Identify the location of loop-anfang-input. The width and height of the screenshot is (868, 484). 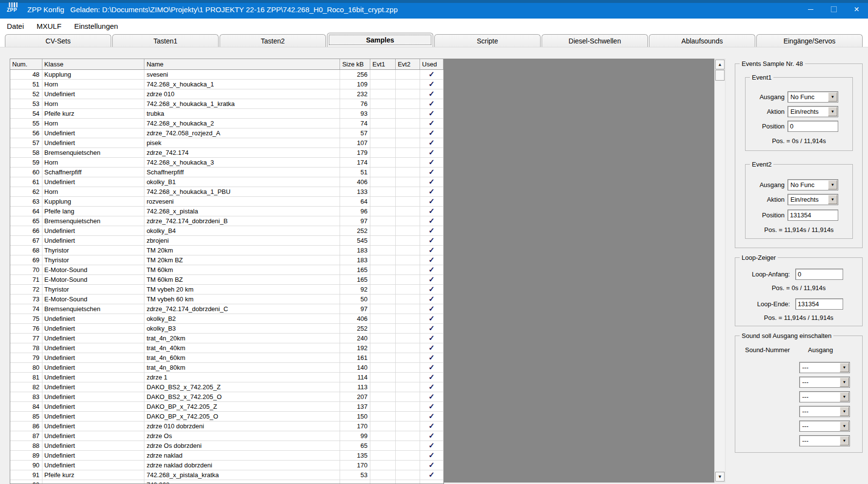
(819, 274).